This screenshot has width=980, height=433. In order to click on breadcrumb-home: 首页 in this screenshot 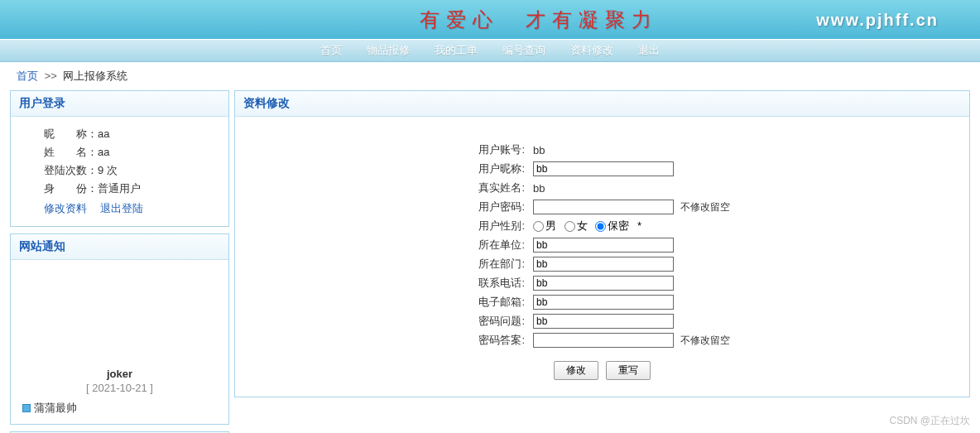, I will do `click(27, 76)`.